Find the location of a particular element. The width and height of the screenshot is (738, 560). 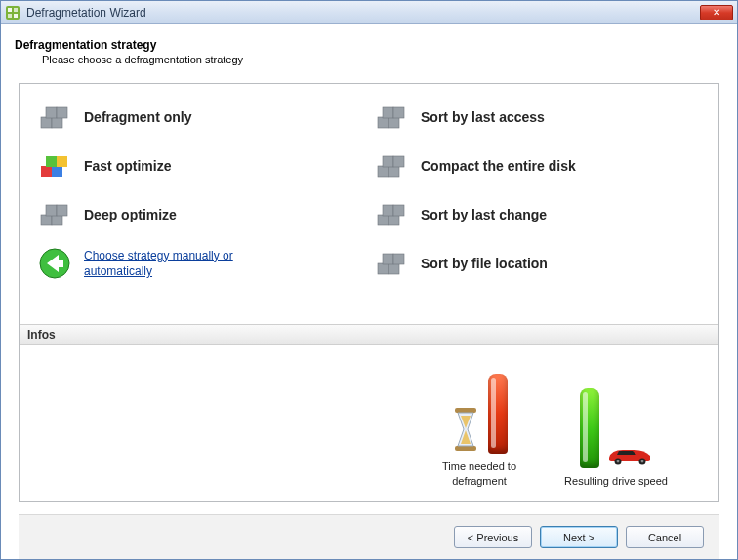

wizard-header: Defragmentation strategy Please choose a… is located at coordinates (369, 49).